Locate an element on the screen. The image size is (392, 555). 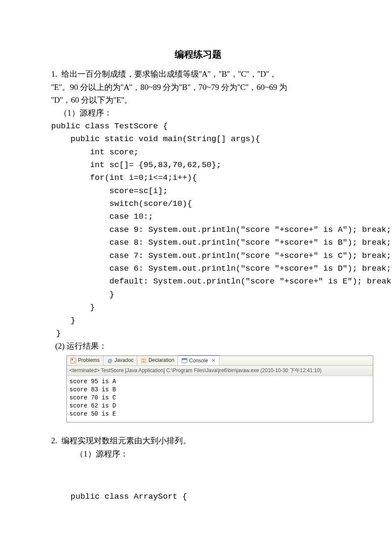
q2-line1: 2. 编程实现对数组元素由大到小排列。 is located at coordinates (198, 441).